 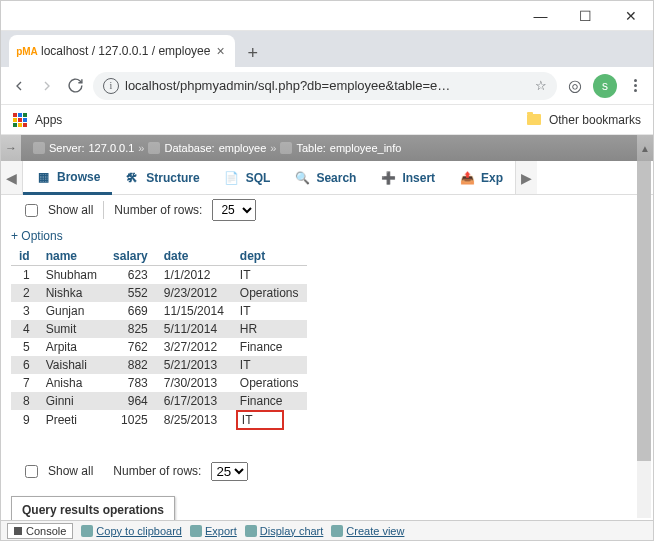 What do you see at coordinates (207, 148) in the screenshot?
I see `crumb-database: Database: employee` at bounding box center [207, 148].